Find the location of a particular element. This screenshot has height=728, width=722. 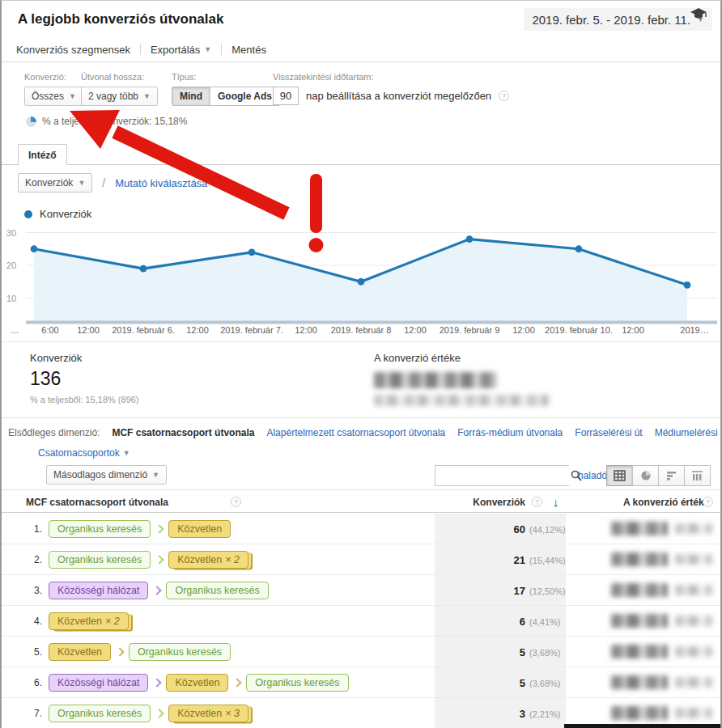

lookback-days-input is located at coordinates (286, 95).